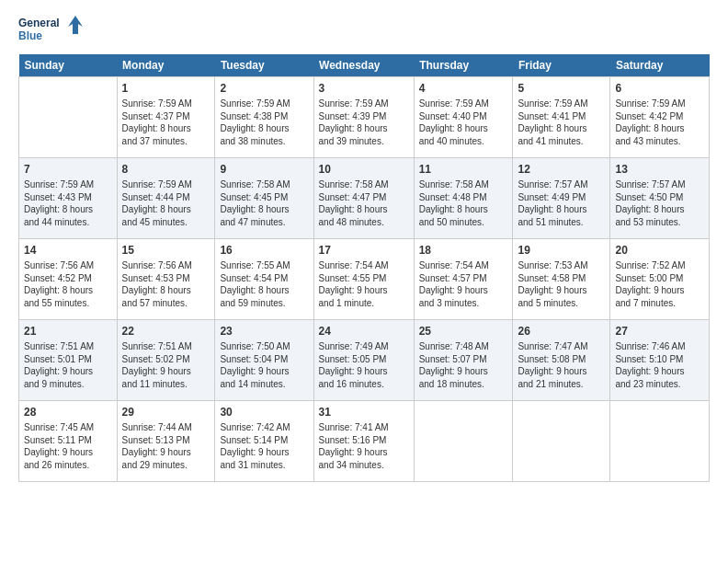 This screenshot has width=728, height=563. I want to click on day-number: 29, so click(166, 412).